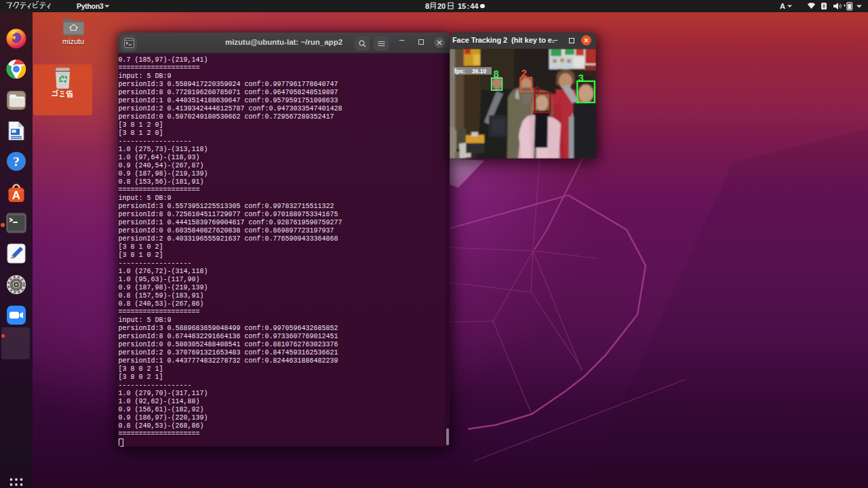 This screenshot has height=488, width=868. I want to click on svg-text: 2, so click(524, 73).